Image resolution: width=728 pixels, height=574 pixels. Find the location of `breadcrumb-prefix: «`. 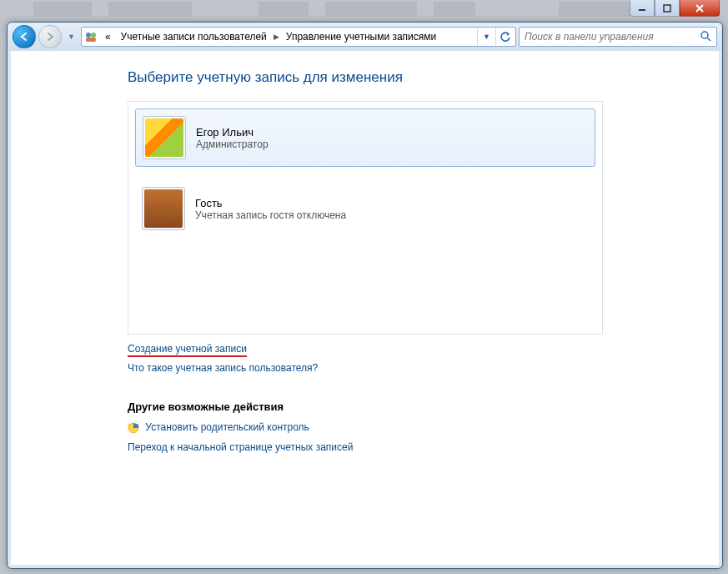

breadcrumb-prefix: « is located at coordinates (108, 37).